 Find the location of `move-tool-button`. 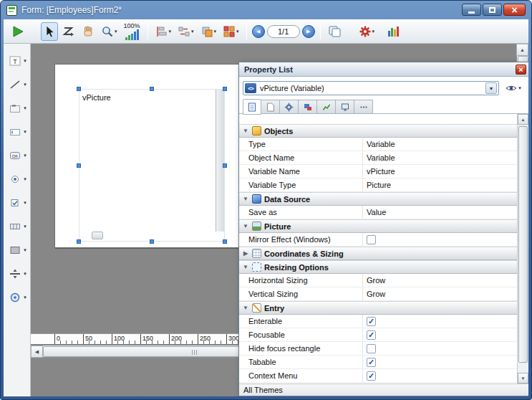

move-tool-button is located at coordinates (88, 32).